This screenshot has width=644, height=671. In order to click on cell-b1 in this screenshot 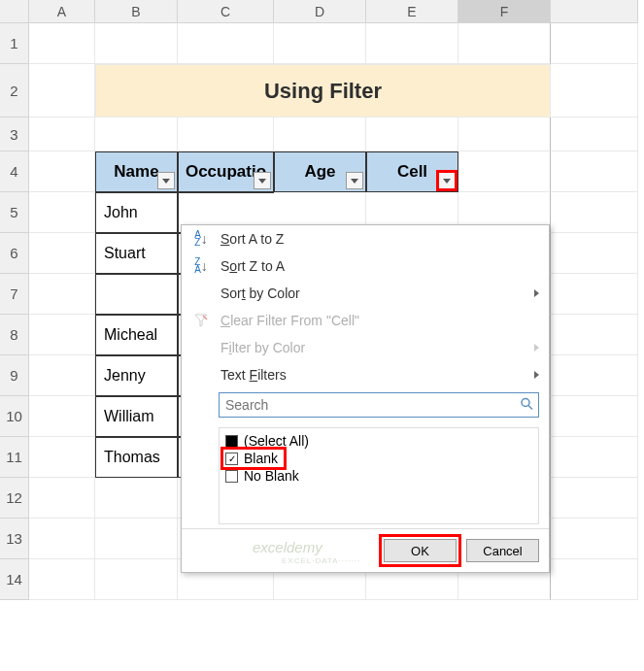, I will do `click(136, 44)`.